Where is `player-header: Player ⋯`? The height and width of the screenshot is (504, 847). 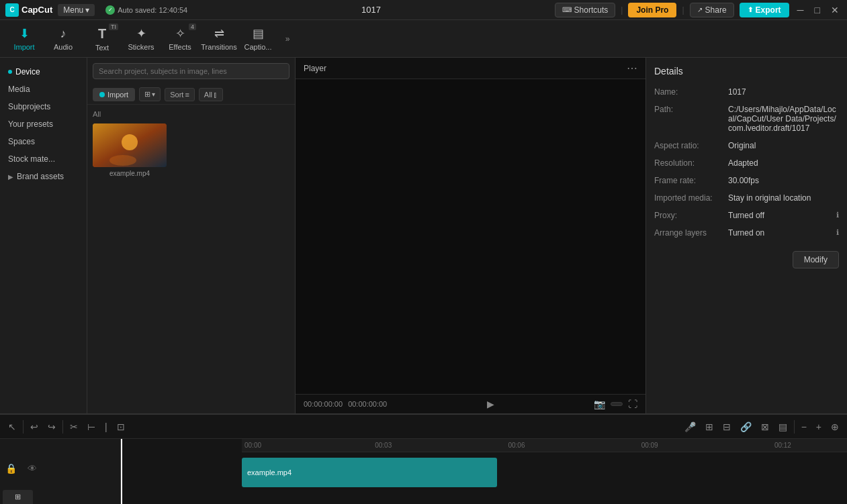 player-header: Player ⋯ is located at coordinates (470, 68).